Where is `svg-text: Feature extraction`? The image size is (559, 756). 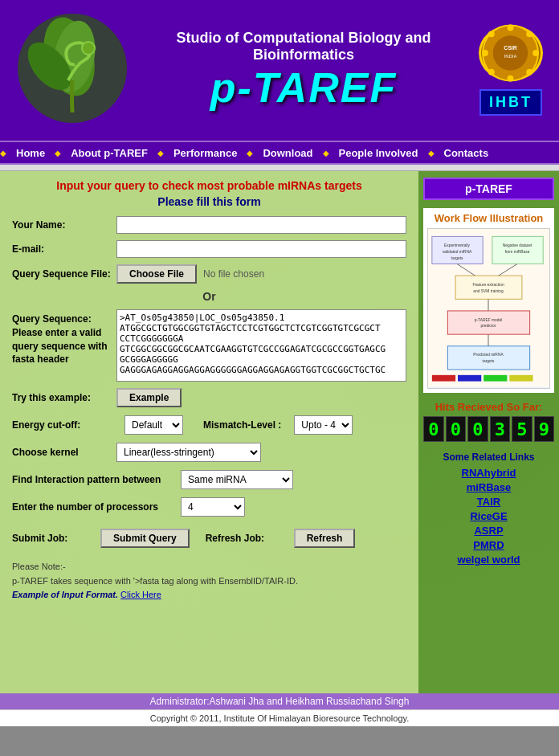 svg-text: Feature extraction is located at coordinates (488, 284).